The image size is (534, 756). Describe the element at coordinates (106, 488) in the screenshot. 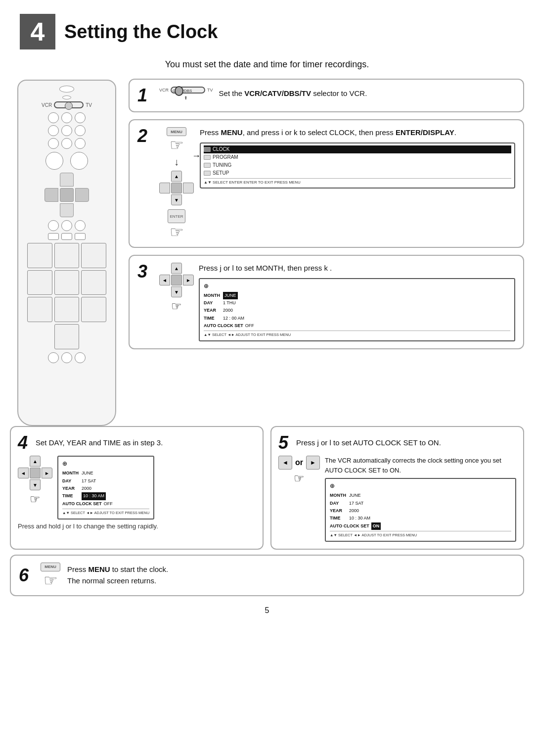

I see `step-4-screen-area: ⊕ MONTH JUNE DAY 17 SAT YEAR 2000` at that location.